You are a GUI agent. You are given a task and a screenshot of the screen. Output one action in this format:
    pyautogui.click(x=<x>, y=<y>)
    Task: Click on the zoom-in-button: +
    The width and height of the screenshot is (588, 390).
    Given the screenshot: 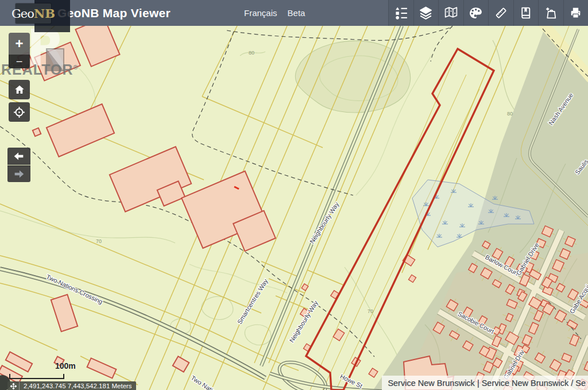 What is the action you would take?
    pyautogui.click(x=20, y=44)
    